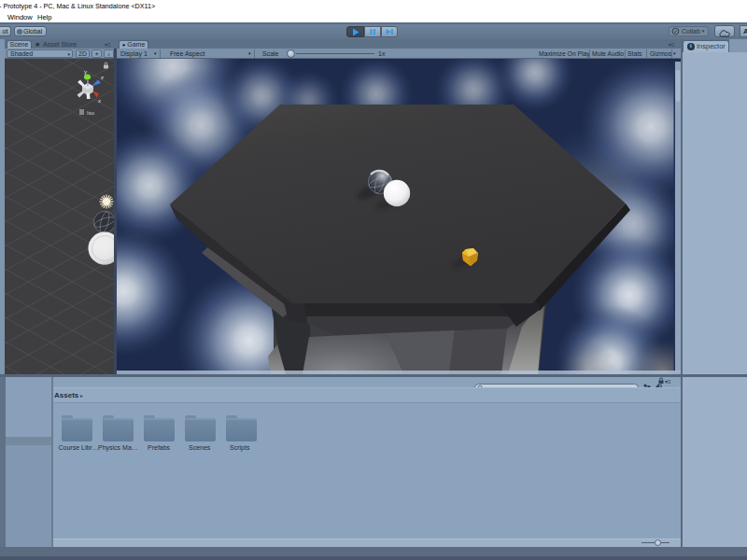 This screenshot has width=747, height=560. I want to click on svg-text: z, so click(103, 77).